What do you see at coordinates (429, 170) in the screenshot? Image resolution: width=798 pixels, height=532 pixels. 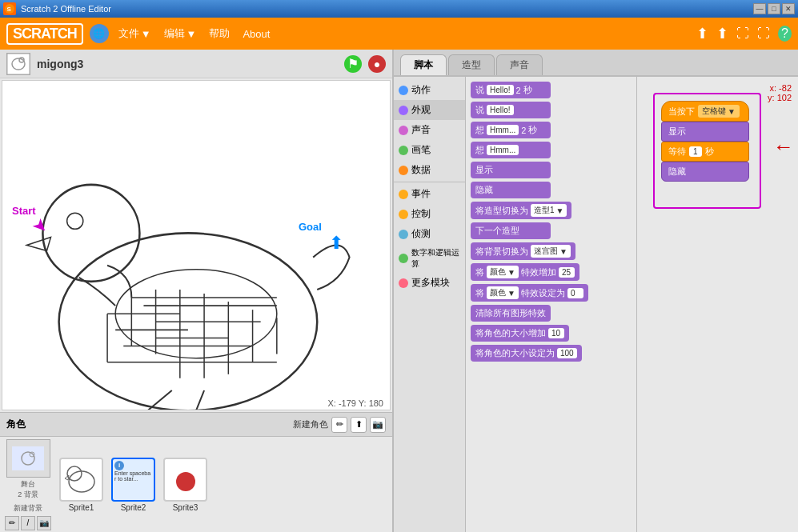 I see `category-data: 数据` at bounding box center [429, 170].